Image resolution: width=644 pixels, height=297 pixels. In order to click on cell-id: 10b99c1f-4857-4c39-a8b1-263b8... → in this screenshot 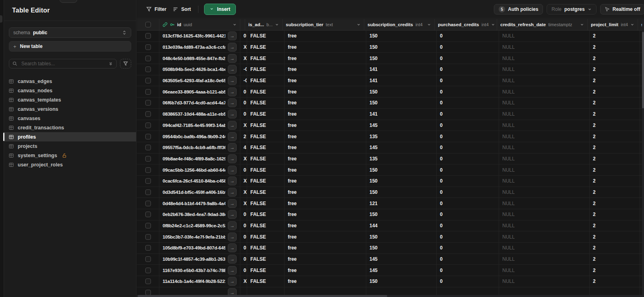, I will do `click(200, 260)`.